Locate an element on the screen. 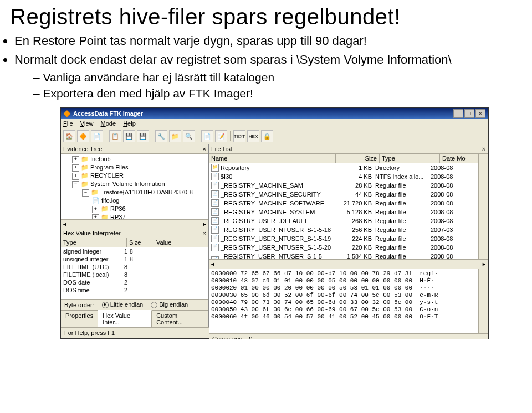  evidence-tree-label: Evidence Tree is located at coordinates (83, 149).